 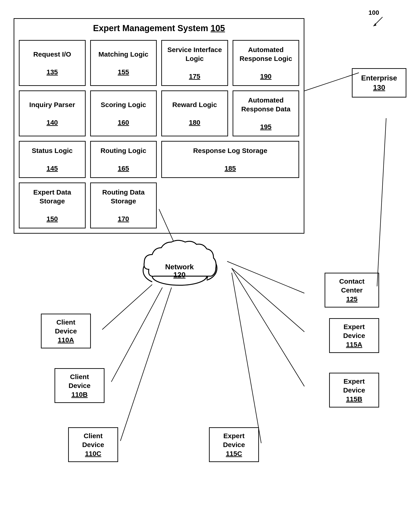 I want to click on ems-cell-inquiry-parser: Inquiry Parser 140, so click(x=52, y=113).